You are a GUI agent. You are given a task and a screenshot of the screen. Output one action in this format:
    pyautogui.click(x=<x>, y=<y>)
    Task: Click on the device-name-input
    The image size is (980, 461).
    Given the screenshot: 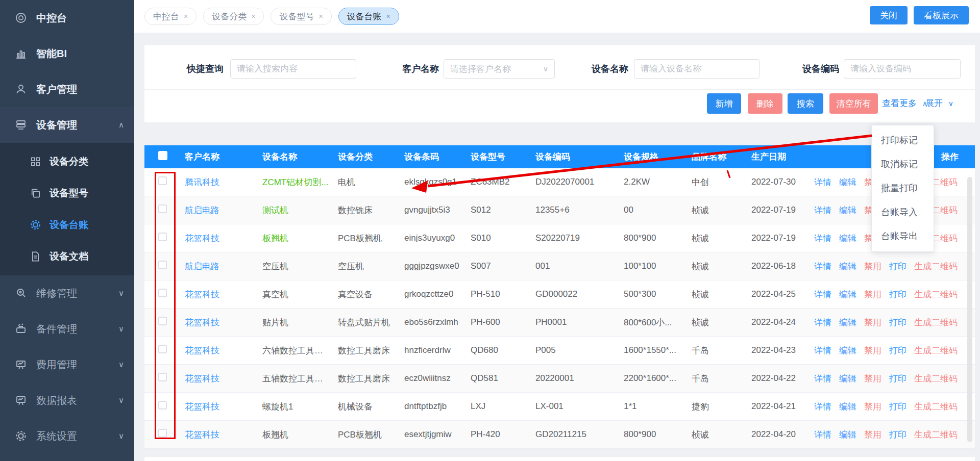 What is the action you would take?
    pyautogui.click(x=697, y=69)
    